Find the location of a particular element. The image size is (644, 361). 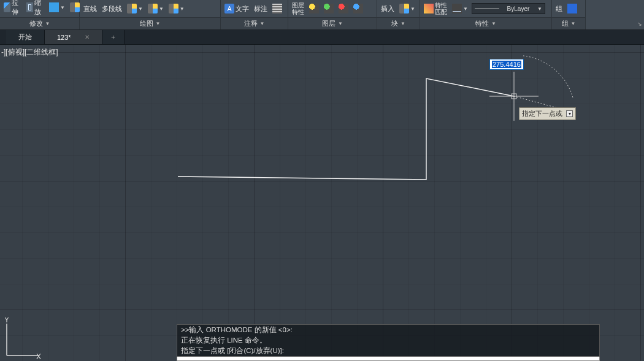

insert-label: 插入 is located at coordinates (388, 9).